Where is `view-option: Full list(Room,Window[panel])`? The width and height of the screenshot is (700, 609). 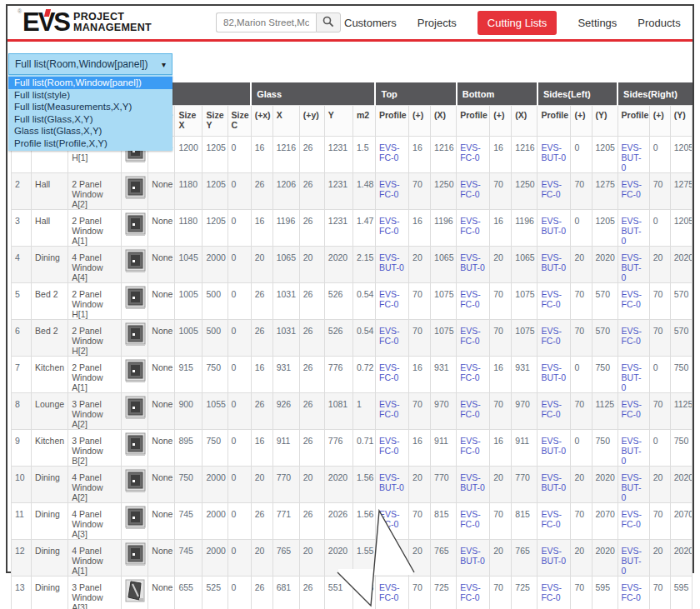 view-option: Full list(Room,Window[panel]) is located at coordinates (90, 83).